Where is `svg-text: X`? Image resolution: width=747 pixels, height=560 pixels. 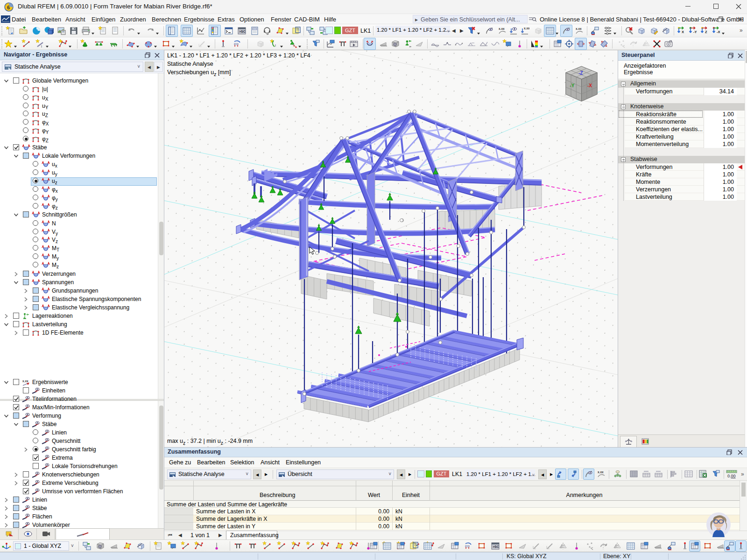
svg-text: X is located at coordinates (683, 32).